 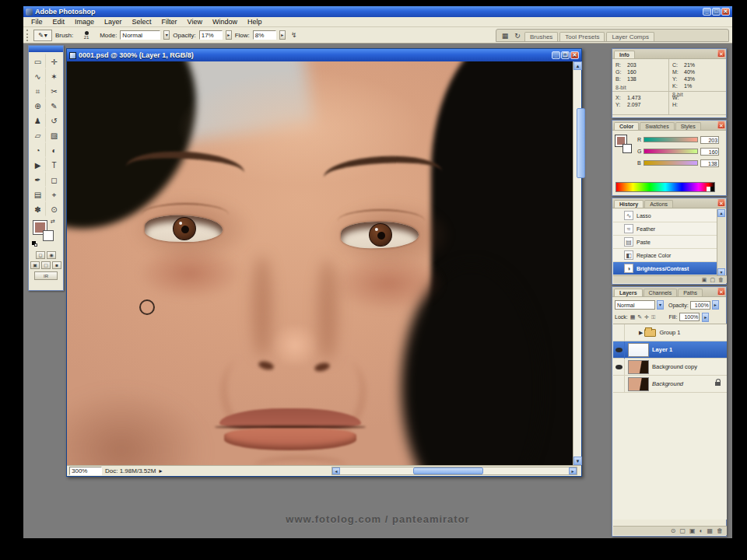 I want to click on imageready-button: IR, so click(x=46, y=275).